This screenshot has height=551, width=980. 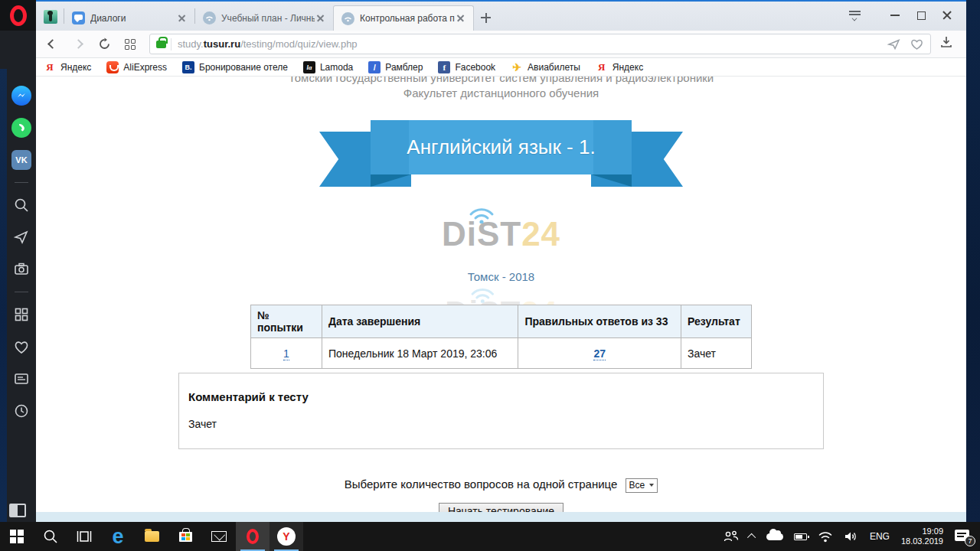 What do you see at coordinates (490, 536) in the screenshot?
I see `windows-taskbar: e Y ENG 19:09 18.03.2019 7` at bounding box center [490, 536].